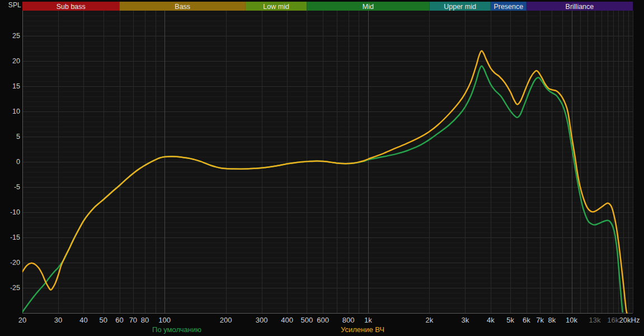  What do you see at coordinates (16, 36) in the screenshot?
I see `y-tick-label: 25` at bounding box center [16, 36].